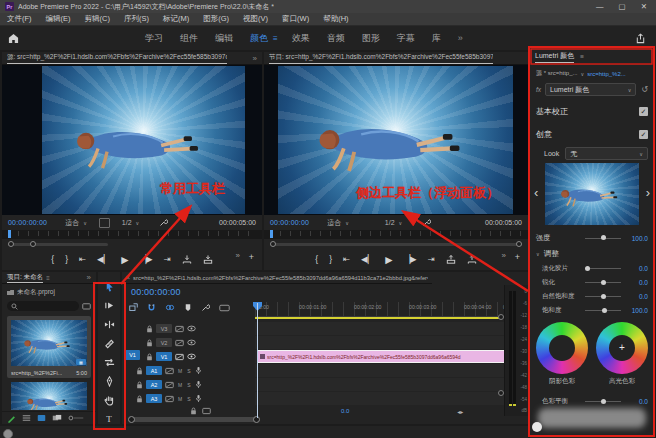 Image resolution: width=656 pixels, height=438 pixels. What do you see at coordinates (380, 328) in the screenshot?
I see `track-v3-lane` at bounding box center [380, 328].